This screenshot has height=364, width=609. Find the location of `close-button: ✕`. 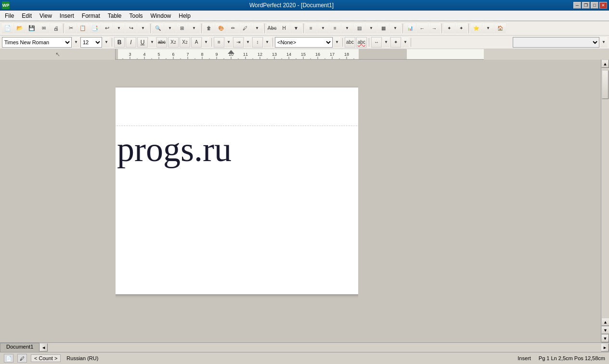

close-button: ✕ is located at coordinates (603, 5).